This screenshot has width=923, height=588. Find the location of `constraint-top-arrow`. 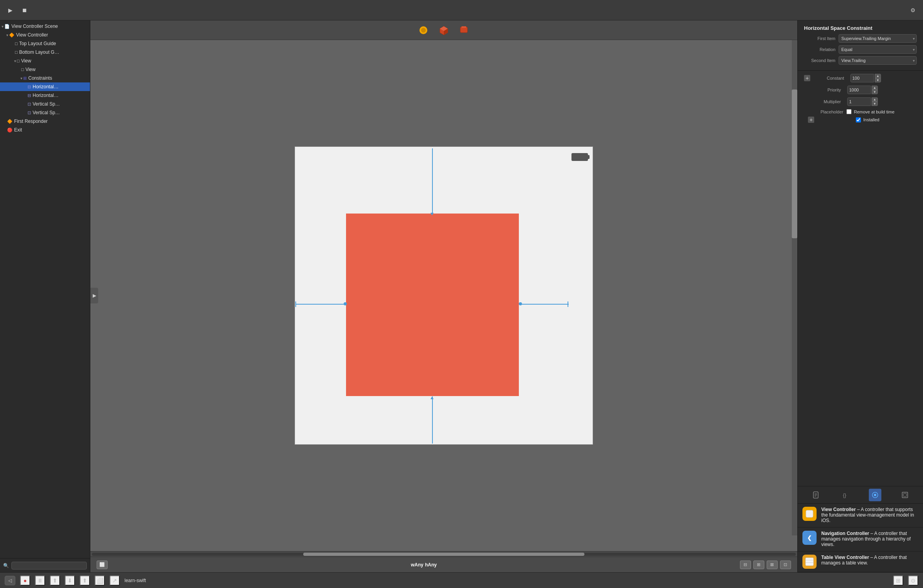

constraint-top-arrow is located at coordinates (432, 214).